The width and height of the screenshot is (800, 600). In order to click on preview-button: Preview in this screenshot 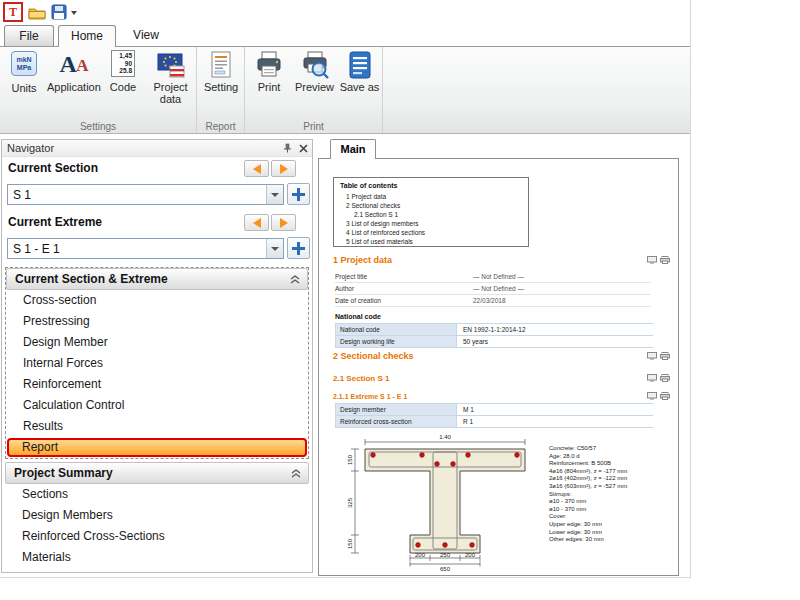, I will do `click(314, 84)`.